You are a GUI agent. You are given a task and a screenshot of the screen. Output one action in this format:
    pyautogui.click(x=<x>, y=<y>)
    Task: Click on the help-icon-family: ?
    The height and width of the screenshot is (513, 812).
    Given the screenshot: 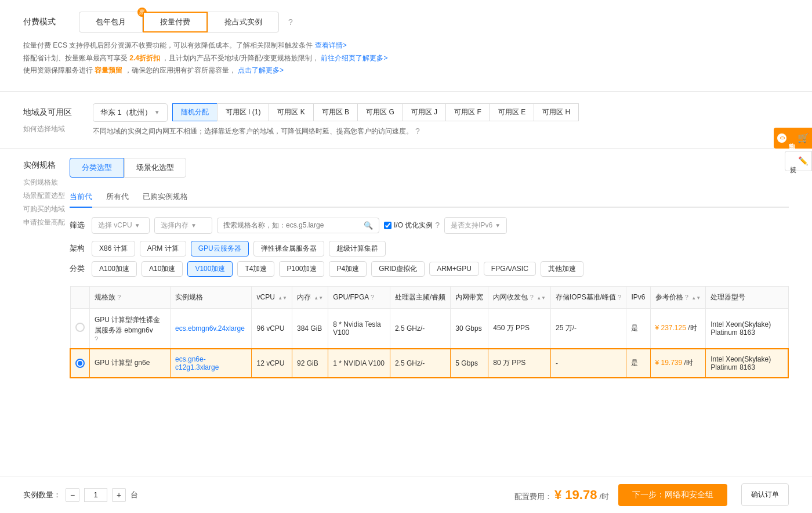 What is the action you would take?
    pyautogui.click(x=119, y=297)
    